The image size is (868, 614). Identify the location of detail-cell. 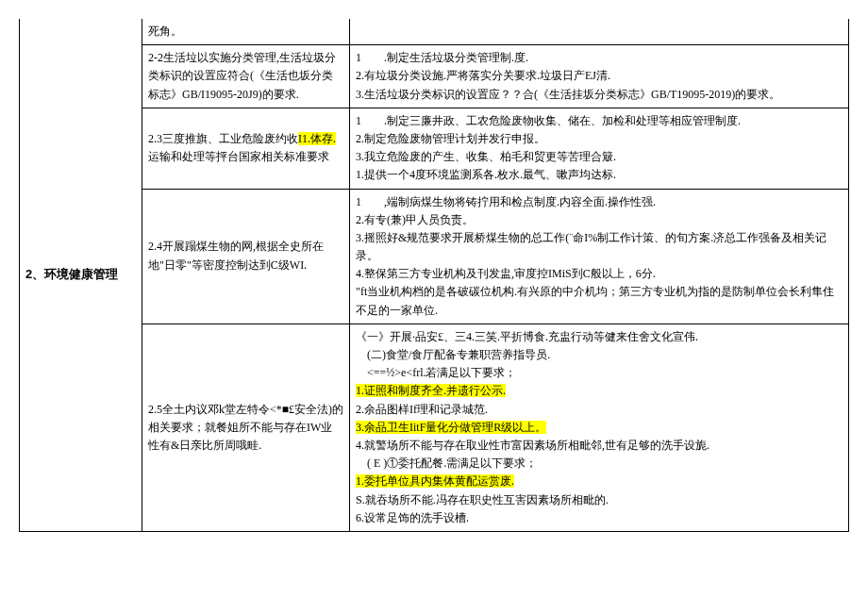
(600, 32).